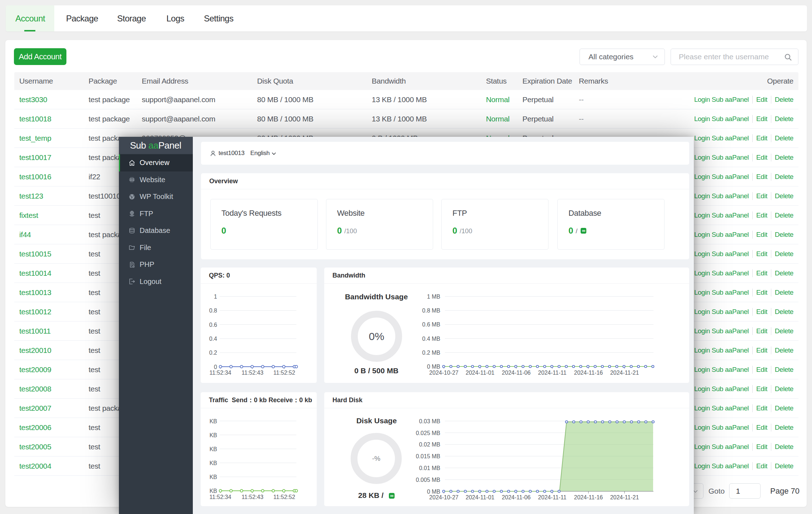  What do you see at coordinates (213, 353) in the screenshot?
I see `svg-text: 0.2` at bounding box center [213, 353].